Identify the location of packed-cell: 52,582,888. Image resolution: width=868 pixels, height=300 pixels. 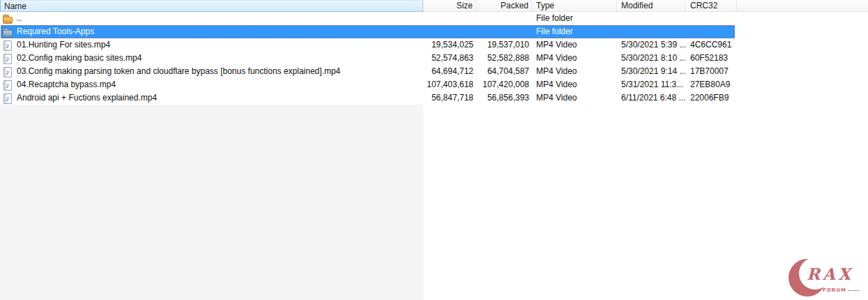
(504, 59).